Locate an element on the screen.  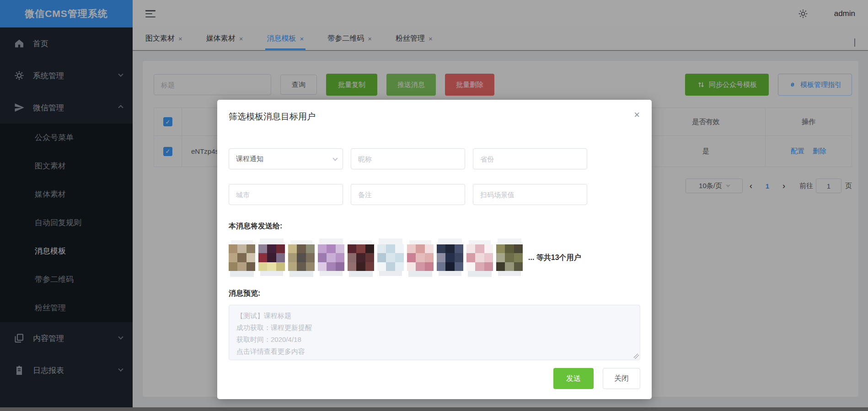
send-to-label: 本消息将发送给: is located at coordinates (434, 226).